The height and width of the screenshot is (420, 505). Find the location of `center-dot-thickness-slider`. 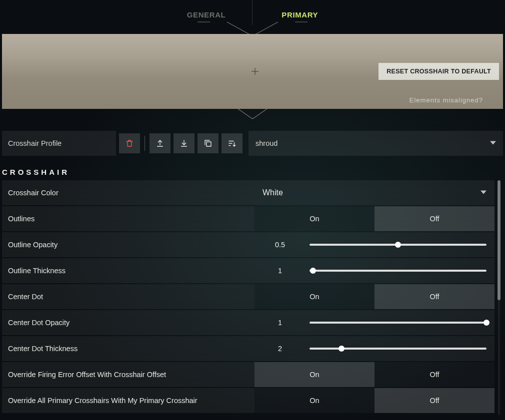

center-dot-thickness-slider is located at coordinates (398, 349).